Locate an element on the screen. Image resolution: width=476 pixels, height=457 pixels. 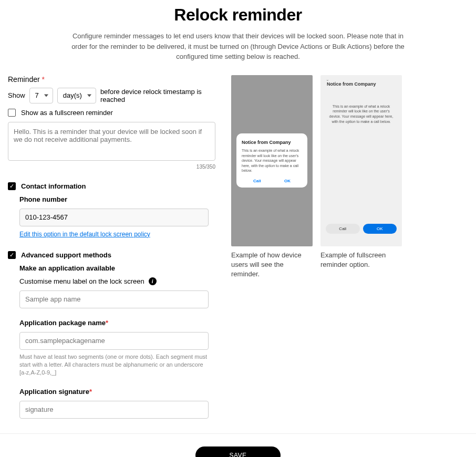
dialog-title: Notice from Company is located at coordinates (272, 142).